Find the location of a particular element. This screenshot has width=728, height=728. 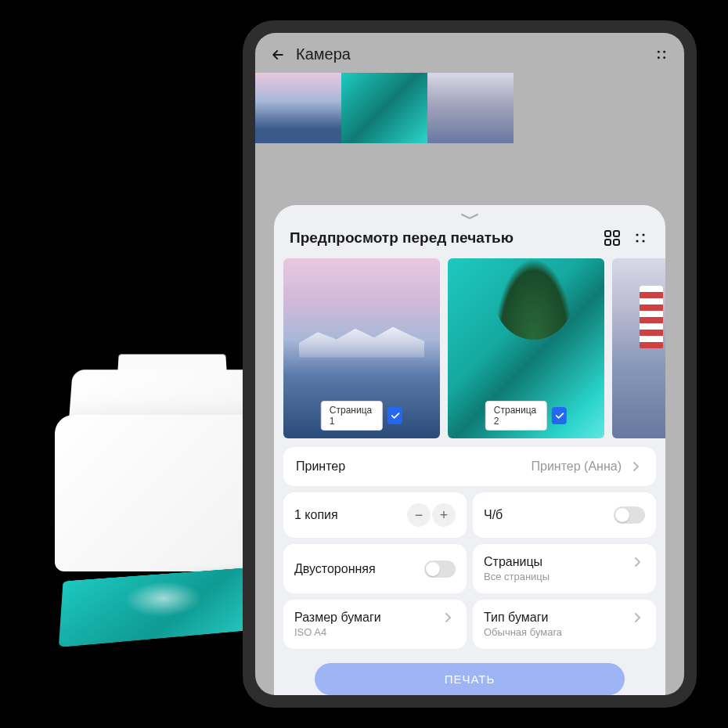

panel-title: Предпросмотр перед печатью is located at coordinates (441, 238).